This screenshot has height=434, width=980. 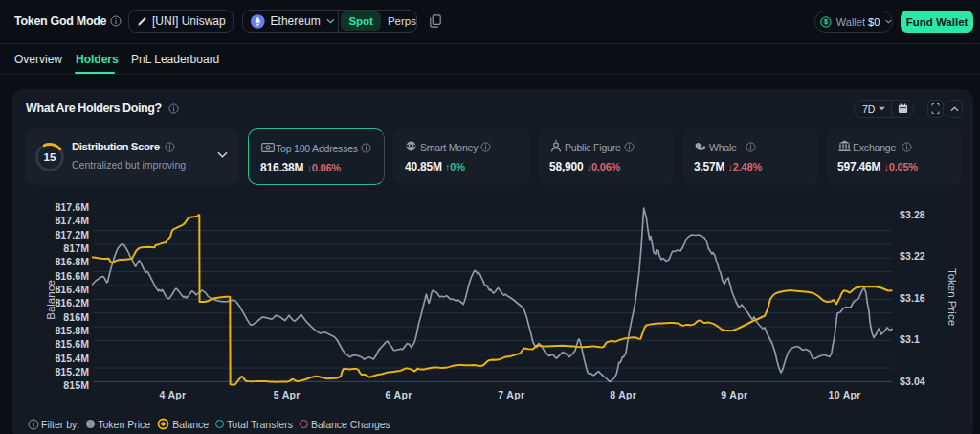 What do you see at coordinates (72, 235) in the screenshot?
I see `svg-text: 817.2M` at bounding box center [72, 235].